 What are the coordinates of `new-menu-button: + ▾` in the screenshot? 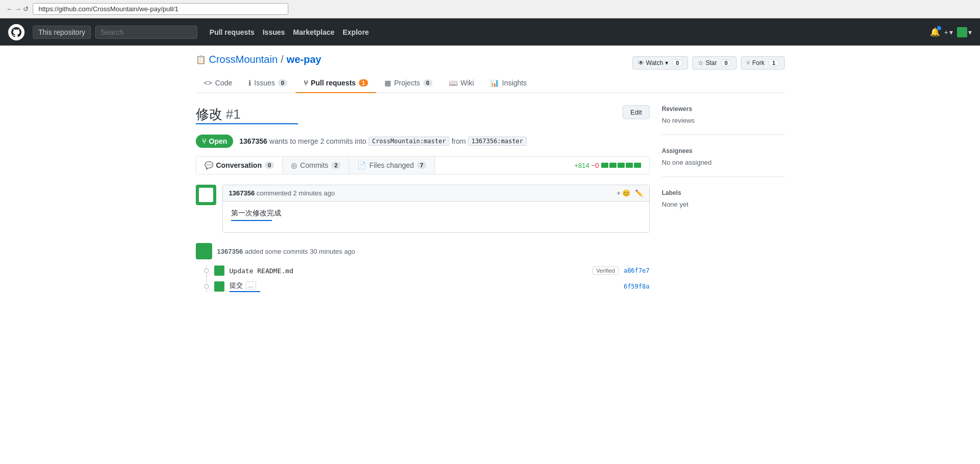 It's located at (949, 32).